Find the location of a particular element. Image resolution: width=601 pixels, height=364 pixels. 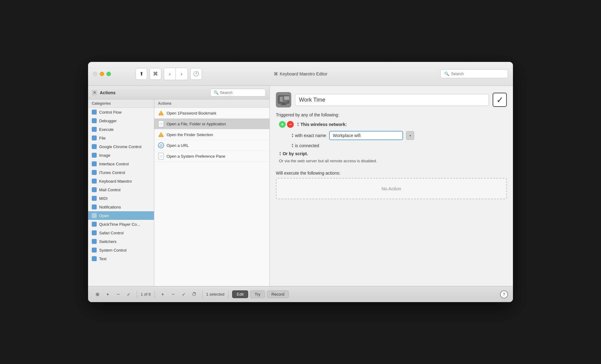

category-item-itunes: iTunes Control is located at coordinates (121, 172).